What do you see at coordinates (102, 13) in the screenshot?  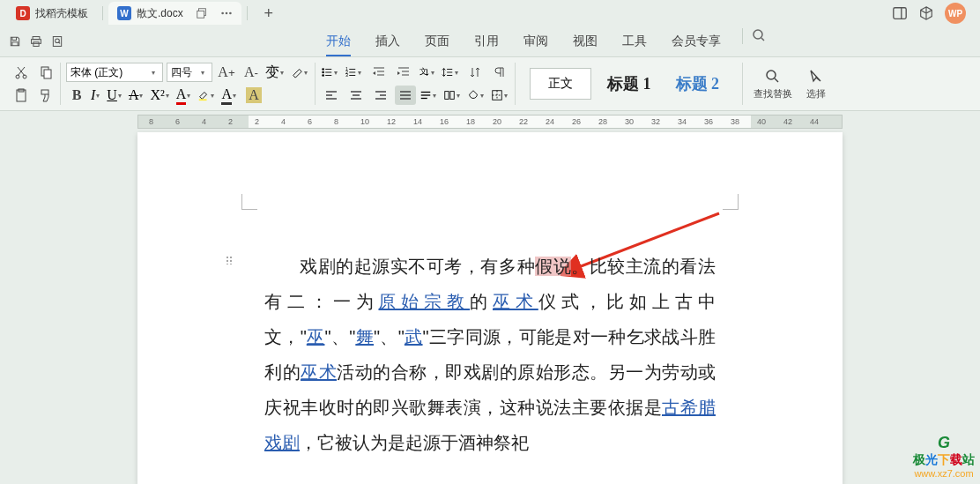 I see `tab-separator` at bounding box center [102, 13].